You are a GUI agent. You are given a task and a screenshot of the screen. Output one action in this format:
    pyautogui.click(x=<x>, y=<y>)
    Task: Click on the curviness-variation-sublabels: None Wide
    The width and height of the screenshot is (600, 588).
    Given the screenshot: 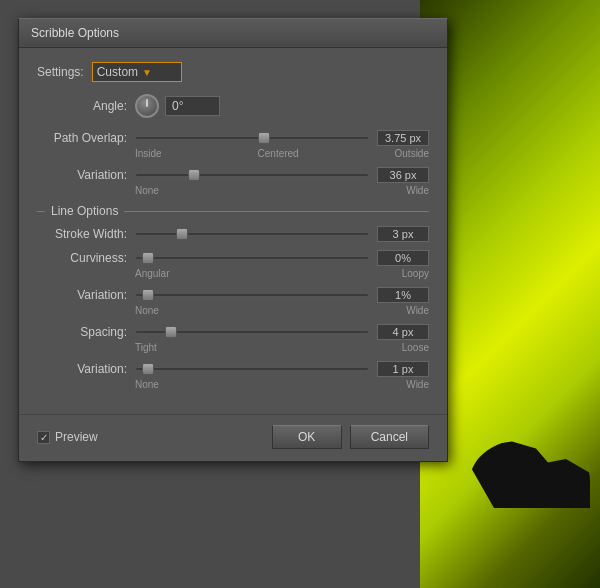 What is the action you would take?
    pyautogui.click(x=233, y=310)
    